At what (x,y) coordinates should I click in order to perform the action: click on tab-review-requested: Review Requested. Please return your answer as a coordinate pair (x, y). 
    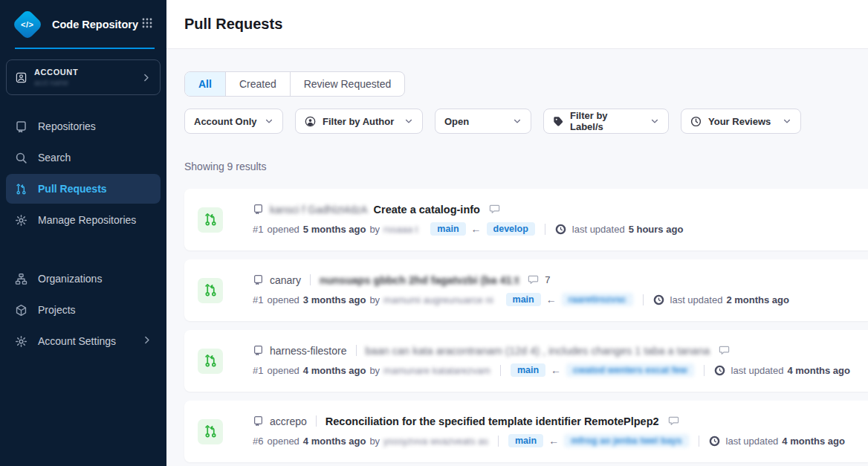
    Looking at the image, I should click on (348, 84).